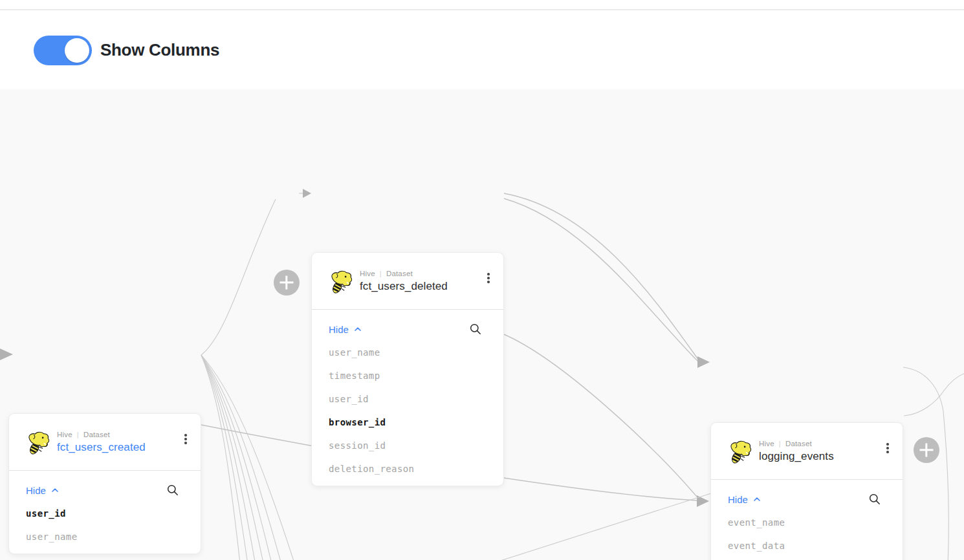 The height and width of the screenshot is (560, 964). What do you see at coordinates (926, 450) in the screenshot?
I see `expand-downstream-button` at bounding box center [926, 450].